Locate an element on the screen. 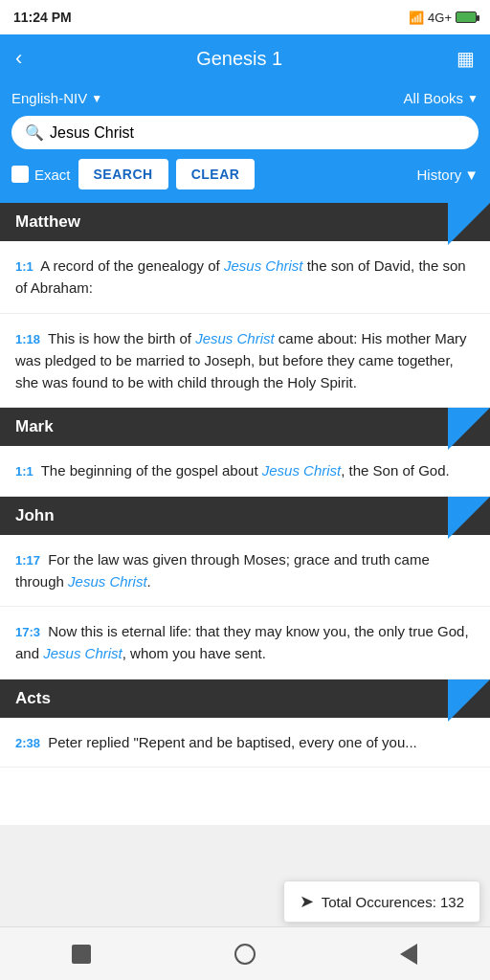  verse: 17:3 Now this is eternal life: that they… is located at coordinates (245, 643).